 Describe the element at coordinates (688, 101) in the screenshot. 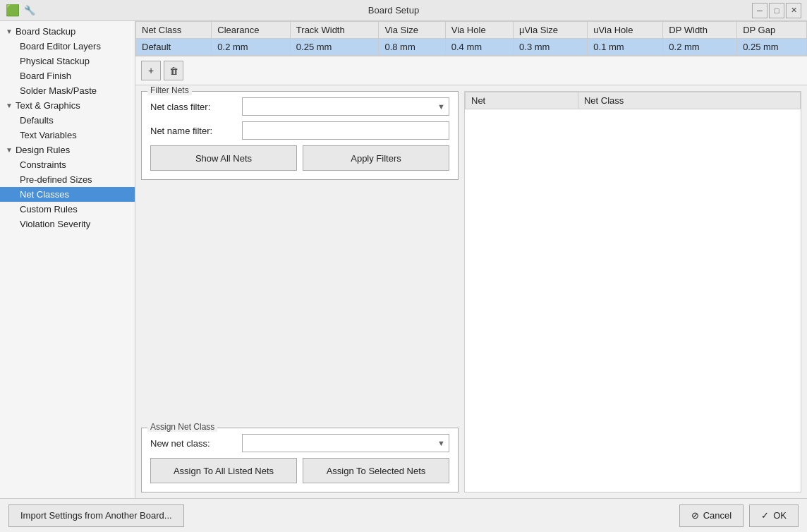

I see `col-net-class-list: Net Class` at that location.